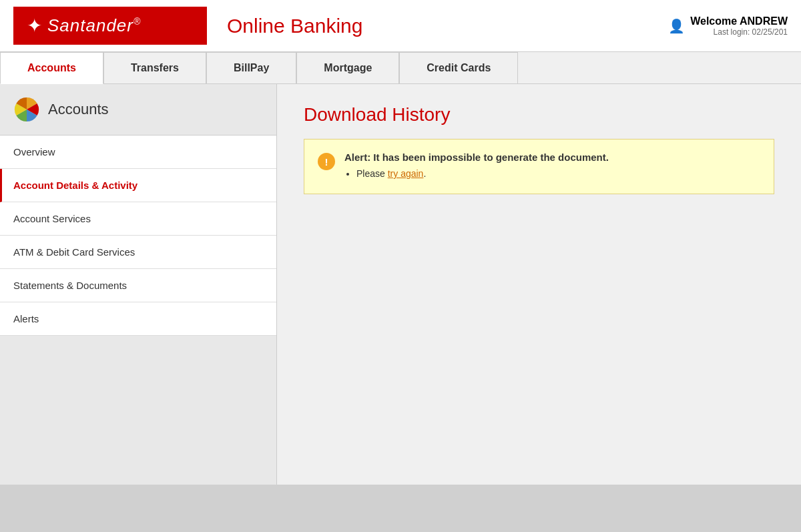 This screenshot has height=532, width=801. Describe the element at coordinates (348, 68) in the screenshot. I see `tab-mortgage: Mortgage` at that location.